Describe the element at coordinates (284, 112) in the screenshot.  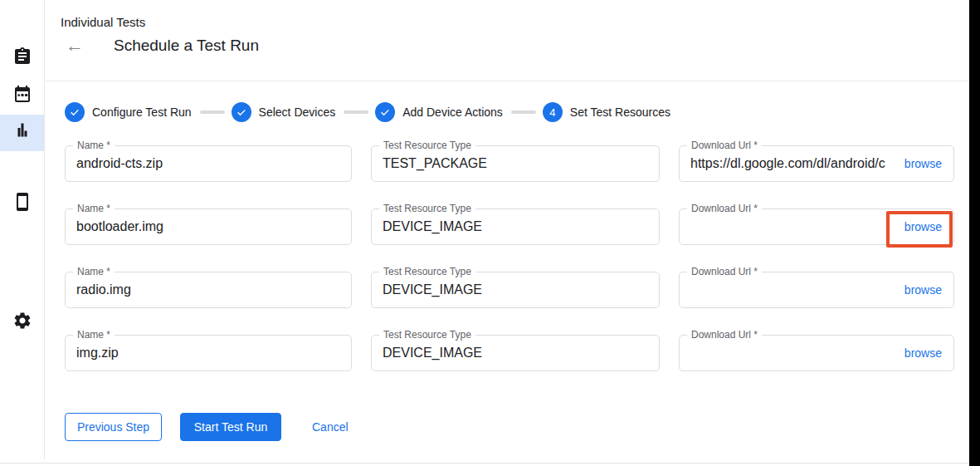
I see `step-select-devices: Select Devices` at that location.